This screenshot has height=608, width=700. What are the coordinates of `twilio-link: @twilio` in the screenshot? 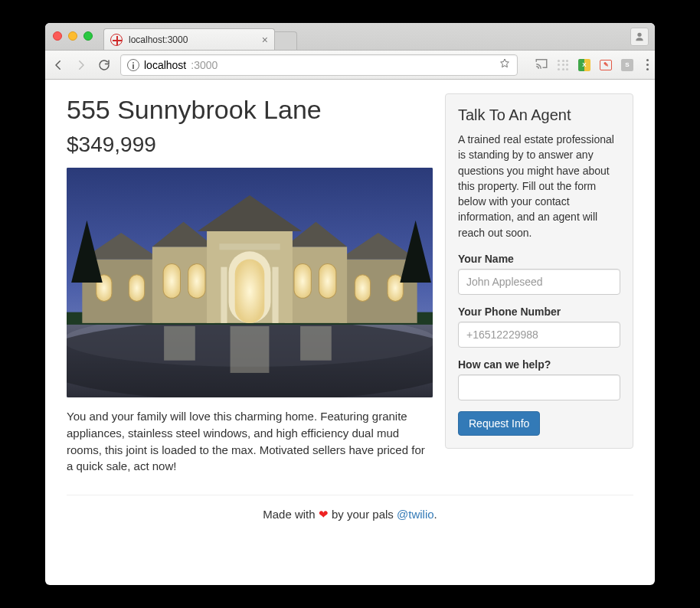 It's located at (415, 515).